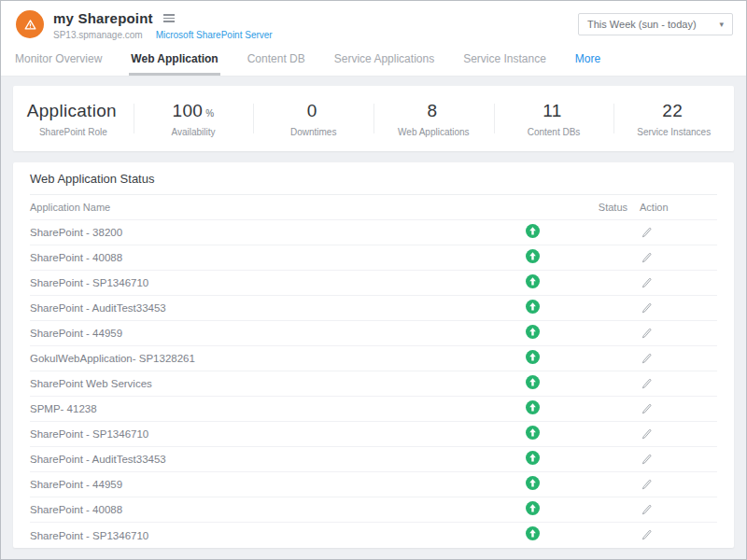 This screenshot has height=560, width=747. What do you see at coordinates (73, 133) in the screenshot?
I see `stat-label: SharePoint Role` at bounding box center [73, 133].